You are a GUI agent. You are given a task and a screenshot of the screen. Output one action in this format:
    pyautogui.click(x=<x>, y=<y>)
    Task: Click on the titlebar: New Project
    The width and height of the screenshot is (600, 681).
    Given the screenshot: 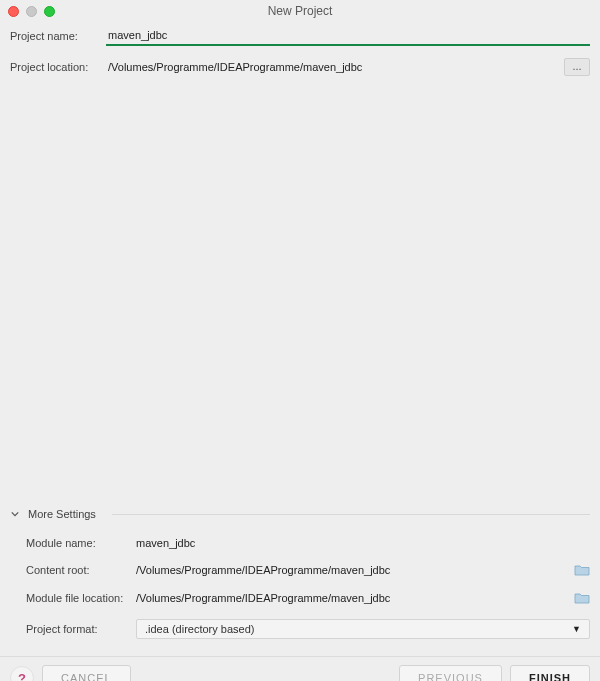 What is the action you would take?
    pyautogui.click(x=300, y=11)
    